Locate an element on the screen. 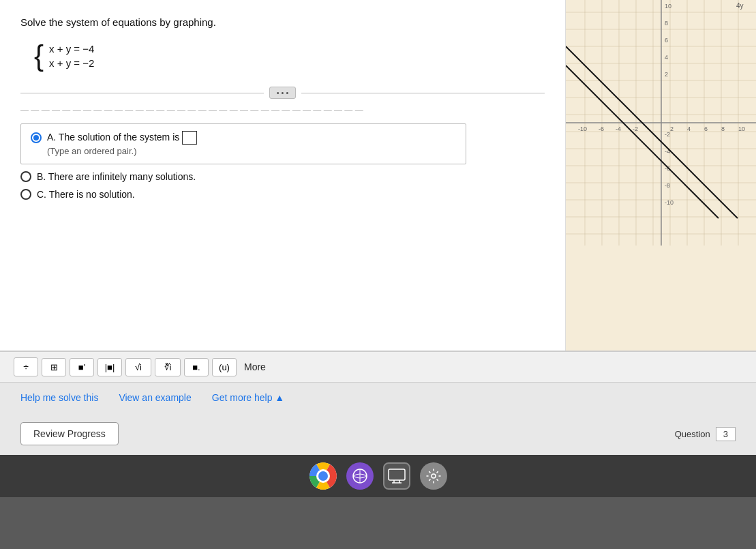 Image resolution: width=756 pixels, height=549 pixels. fraction-btn: ÷ is located at coordinates (26, 367).